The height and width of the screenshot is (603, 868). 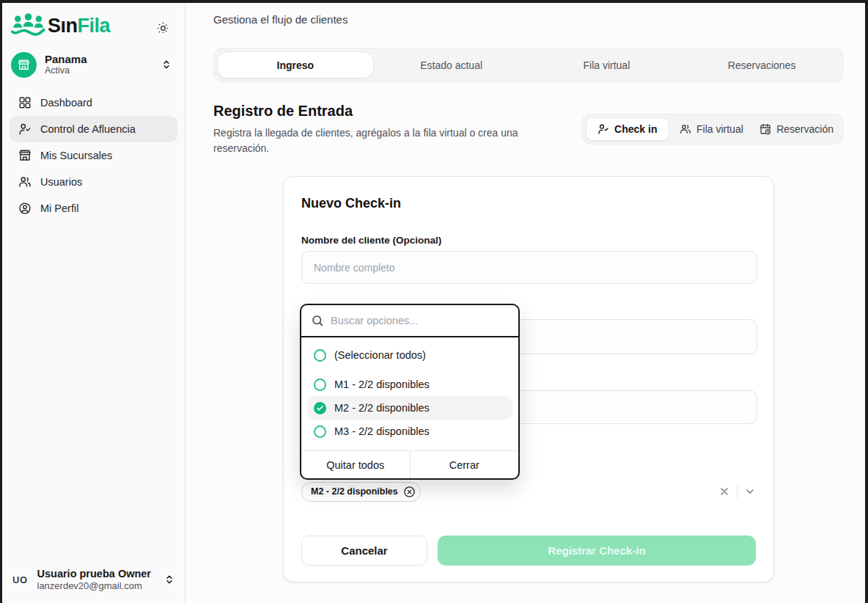 I want to click on dropdown-footer: Quitar todos Cerrar, so click(x=410, y=464).